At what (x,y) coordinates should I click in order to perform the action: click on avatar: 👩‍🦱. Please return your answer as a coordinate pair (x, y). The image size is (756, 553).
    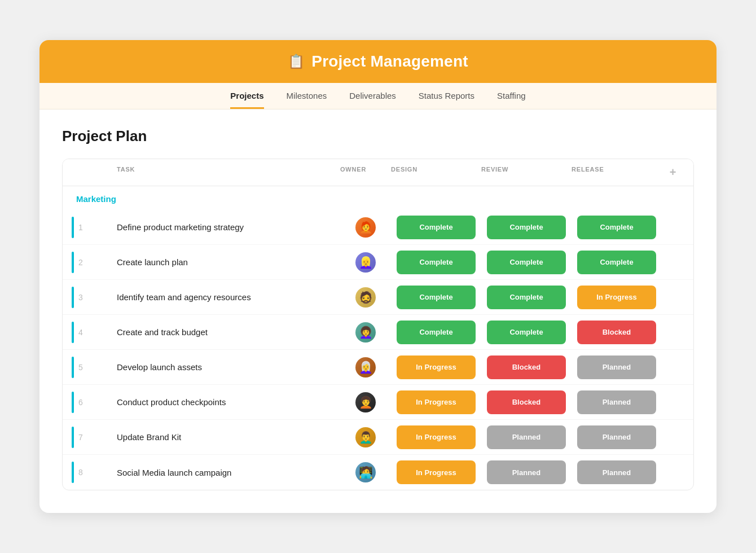
    Looking at the image, I should click on (366, 332).